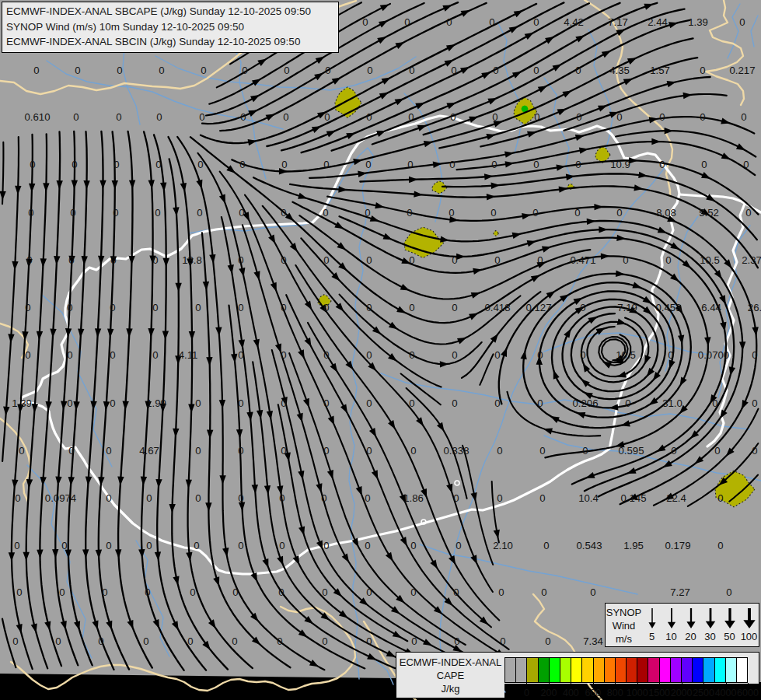 Image resolution: width=761 pixels, height=700 pixels. I want to click on wind-legend: SYNOP Wind m/s 510203050100, so click(682, 625).